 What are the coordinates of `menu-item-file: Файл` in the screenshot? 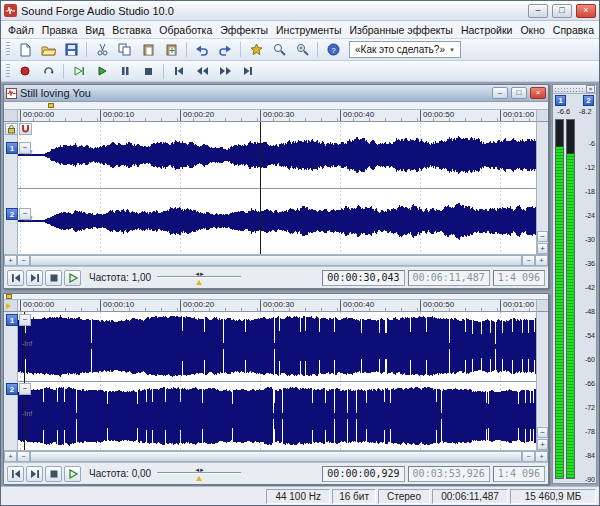 It's located at (21, 30).